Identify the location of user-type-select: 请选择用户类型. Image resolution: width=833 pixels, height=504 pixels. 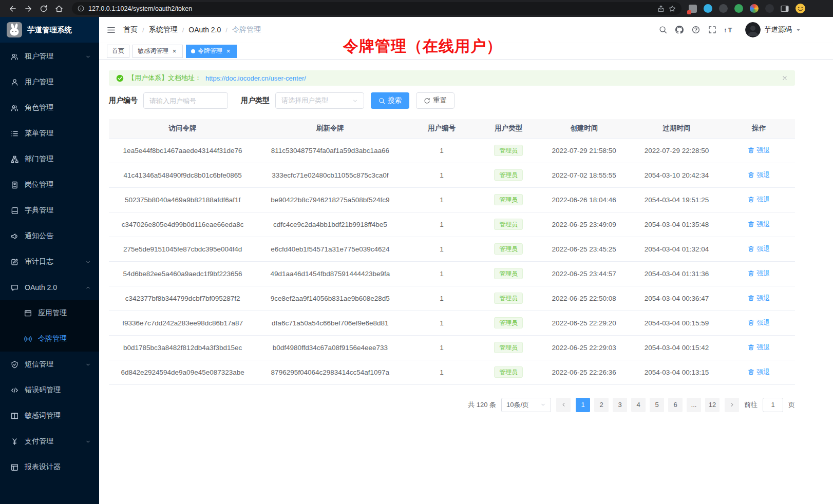
(319, 101).